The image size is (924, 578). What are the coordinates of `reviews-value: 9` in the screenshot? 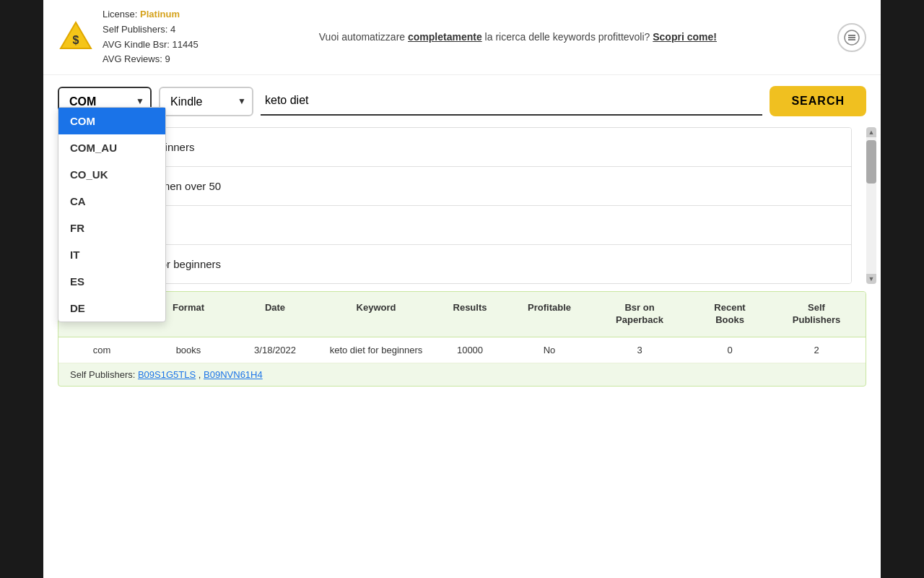 It's located at (167, 59).